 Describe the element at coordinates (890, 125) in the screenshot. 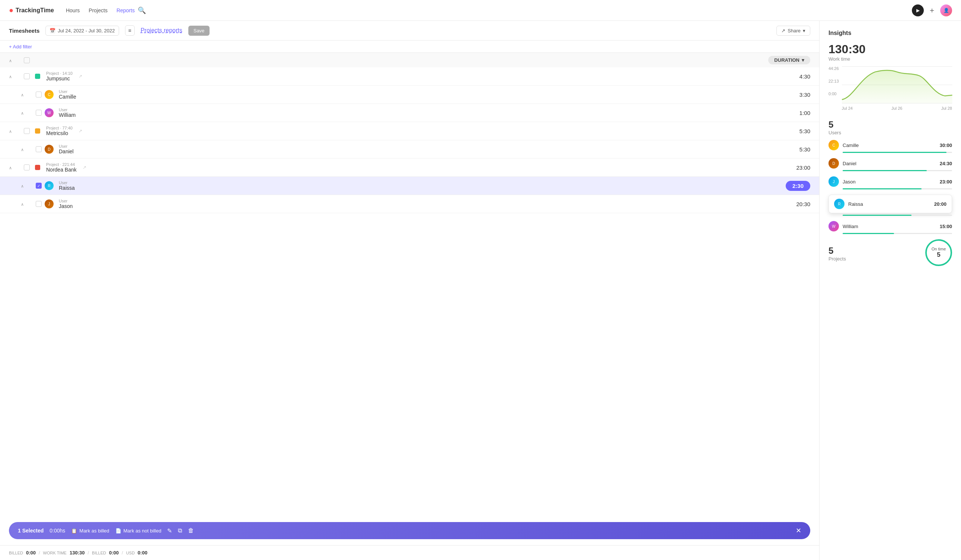

I see `users-count: 5` at that location.